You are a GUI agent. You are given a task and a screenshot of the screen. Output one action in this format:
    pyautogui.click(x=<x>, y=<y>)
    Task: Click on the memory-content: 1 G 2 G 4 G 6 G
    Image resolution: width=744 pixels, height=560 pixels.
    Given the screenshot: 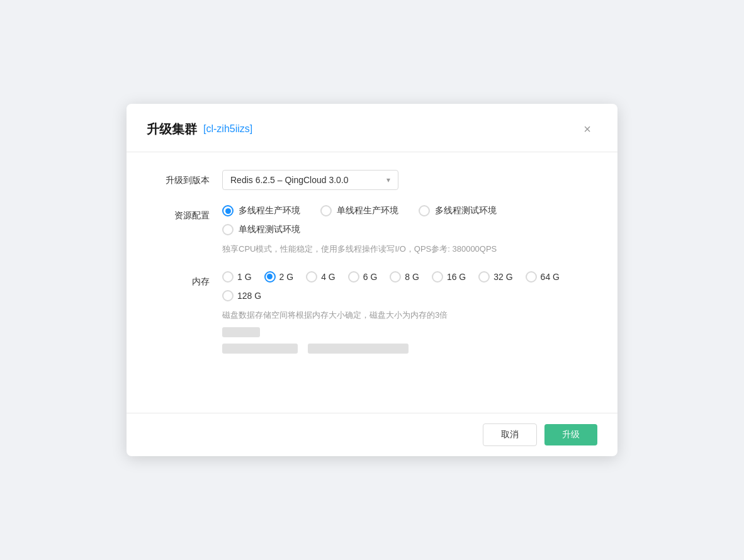 What is the action you would take?
    pyautogui.click(x=410, y=312)
    